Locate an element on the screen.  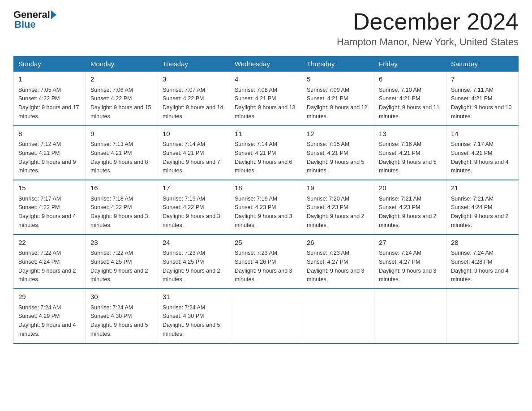
day-number: 30 is located at coordinates (122, 297).